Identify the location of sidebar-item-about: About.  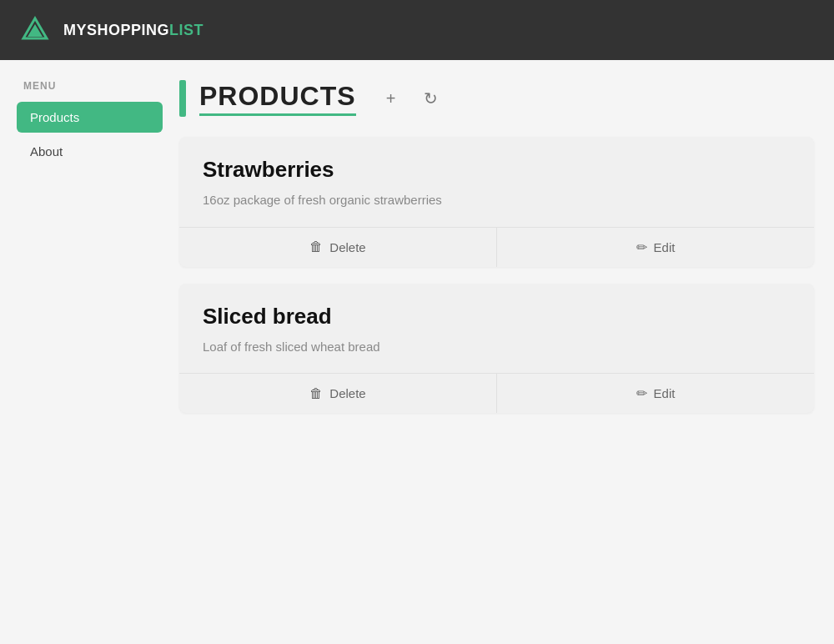
(90, 152).